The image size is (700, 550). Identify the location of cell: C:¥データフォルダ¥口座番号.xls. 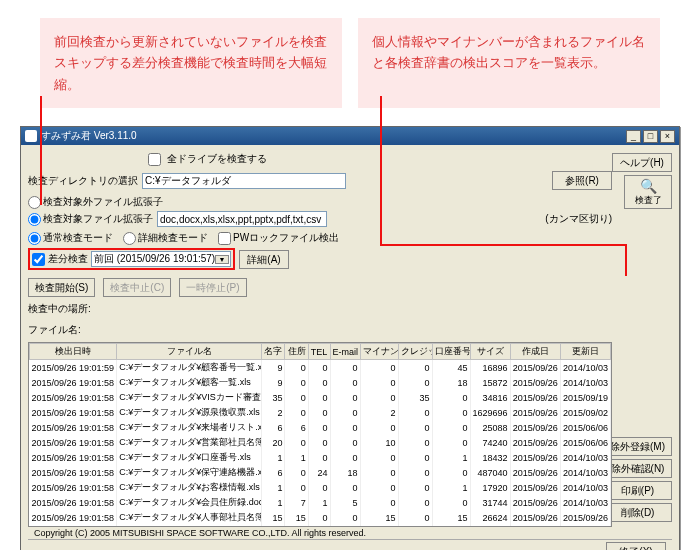
(190, 458).